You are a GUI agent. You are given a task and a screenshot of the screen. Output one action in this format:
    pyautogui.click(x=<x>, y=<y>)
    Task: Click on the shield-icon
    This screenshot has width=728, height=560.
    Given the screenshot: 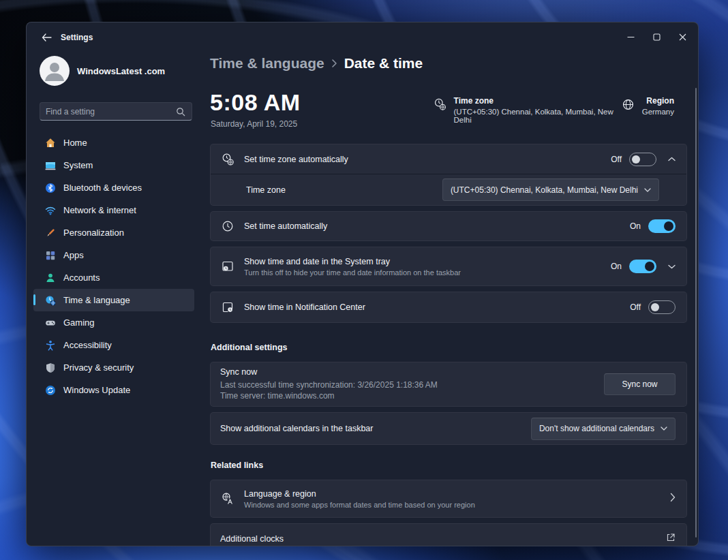 What is the action you would take?
    pyautogui.click(x=50, y=368)
    